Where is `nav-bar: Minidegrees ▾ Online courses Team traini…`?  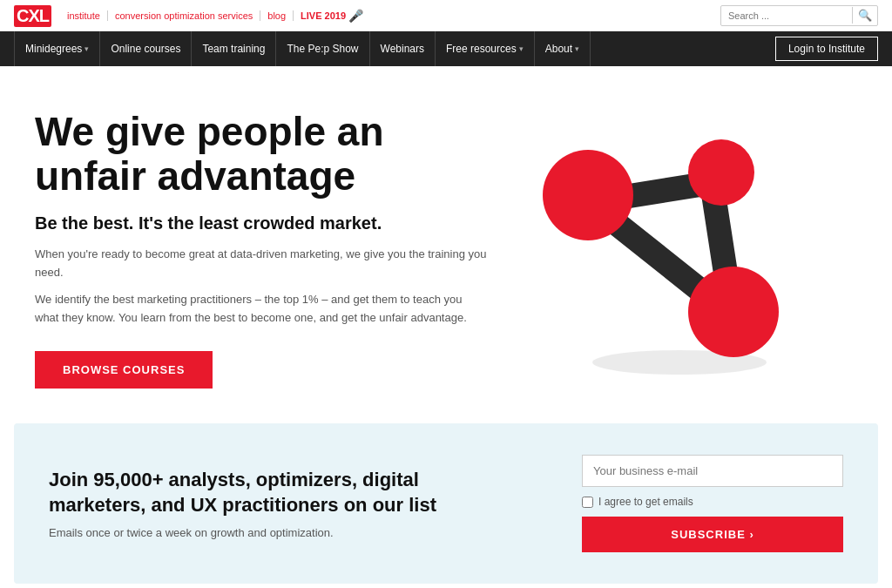
nav-bar: Minidegrees ▾ Online courses Team traini… is located at coordinates (446, 49).